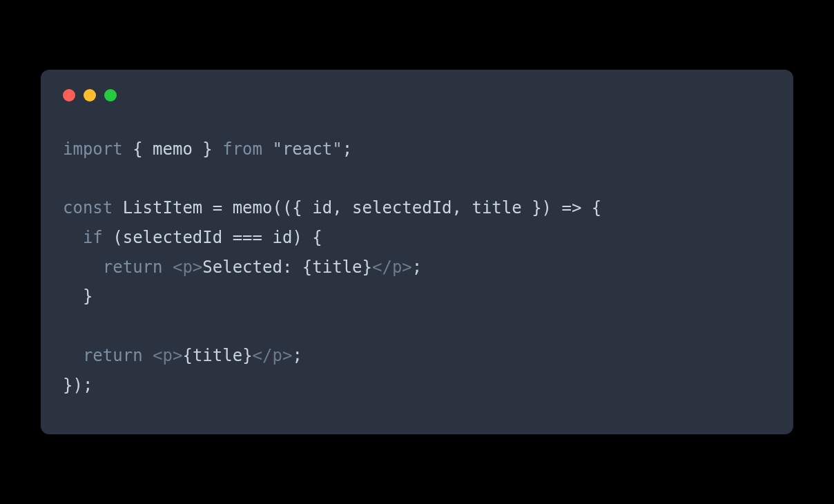 The width and height of the screenshot is (834, 504). I want to click on keyword-from: from, so click(242, 149).